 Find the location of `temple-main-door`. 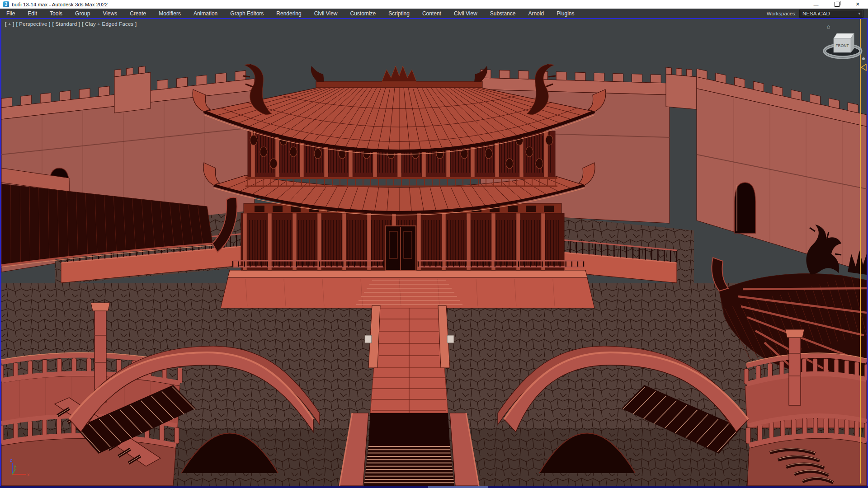

temple-main-door is located at coordinates (401, 248).